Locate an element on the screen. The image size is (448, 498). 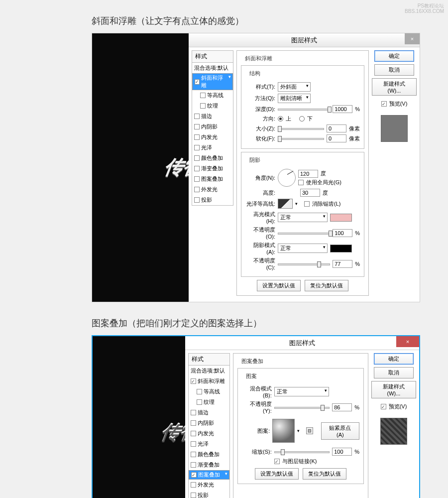
shadow-mode-select: 正常 is located at coordinates (303, 248).